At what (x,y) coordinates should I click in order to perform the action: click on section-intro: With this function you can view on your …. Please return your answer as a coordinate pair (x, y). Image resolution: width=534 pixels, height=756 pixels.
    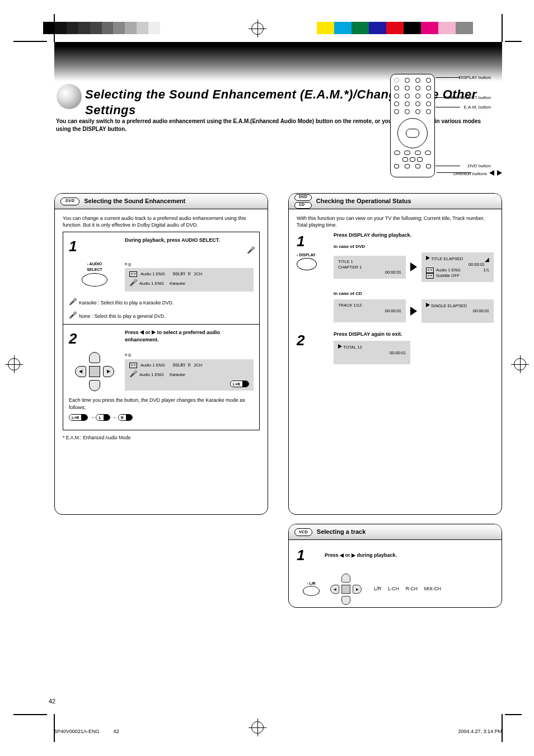
    Looking at the image, I should click on (395, 222).